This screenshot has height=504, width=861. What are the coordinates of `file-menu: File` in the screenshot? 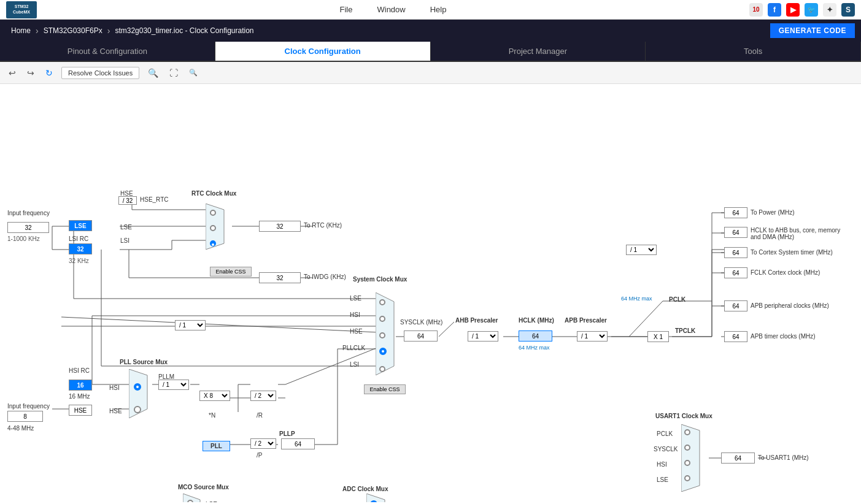 It's located at (346, 10).